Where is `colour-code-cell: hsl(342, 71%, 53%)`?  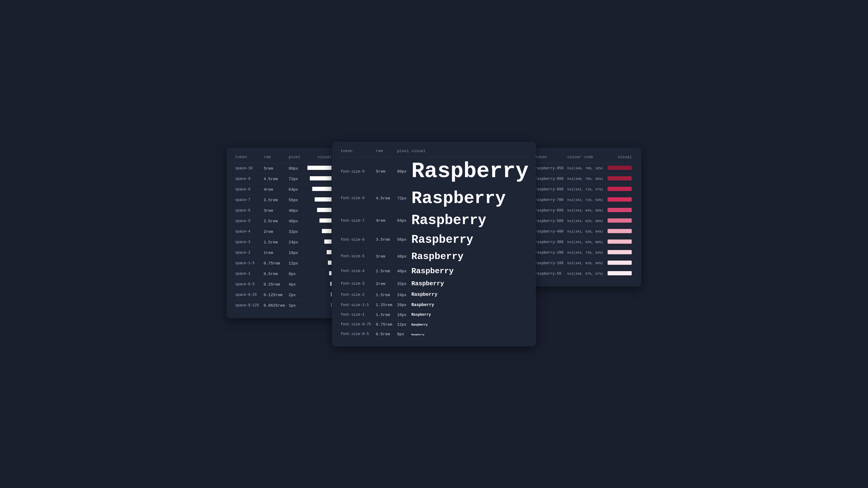
colour-code-cell: hsl(342, 71%, 53%) is located at coordinates (587, 200).